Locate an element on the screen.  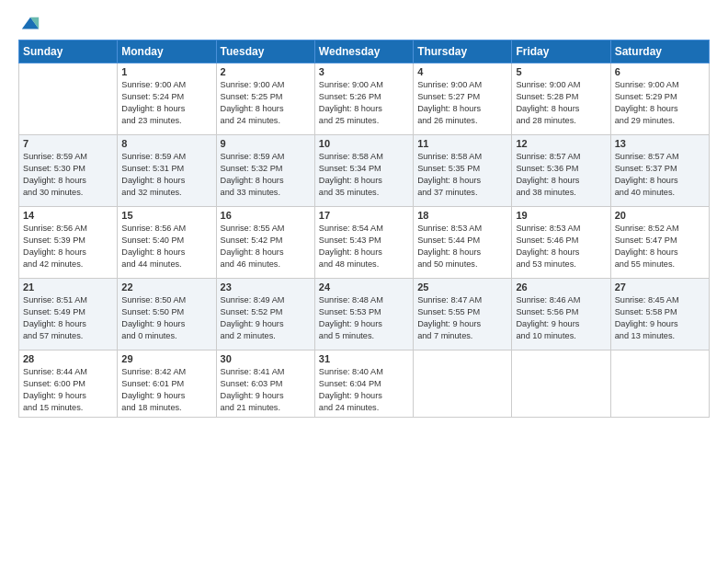
calendar-cell: 17Sunrise: 8:54 AM Sunset: 5:43 PM Dayli… is located at coordinates (364, 243).